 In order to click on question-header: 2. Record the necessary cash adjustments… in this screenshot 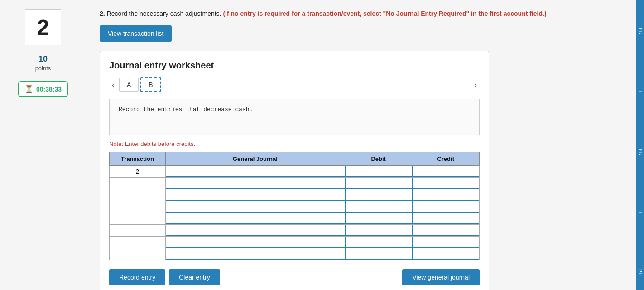, I will do `click(361, 14)`.